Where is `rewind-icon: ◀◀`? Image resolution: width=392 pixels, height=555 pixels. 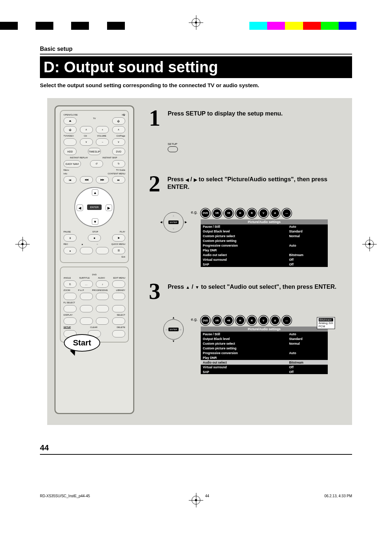 rewind-icon: ◀◀ is located at coordinates (86, 180).